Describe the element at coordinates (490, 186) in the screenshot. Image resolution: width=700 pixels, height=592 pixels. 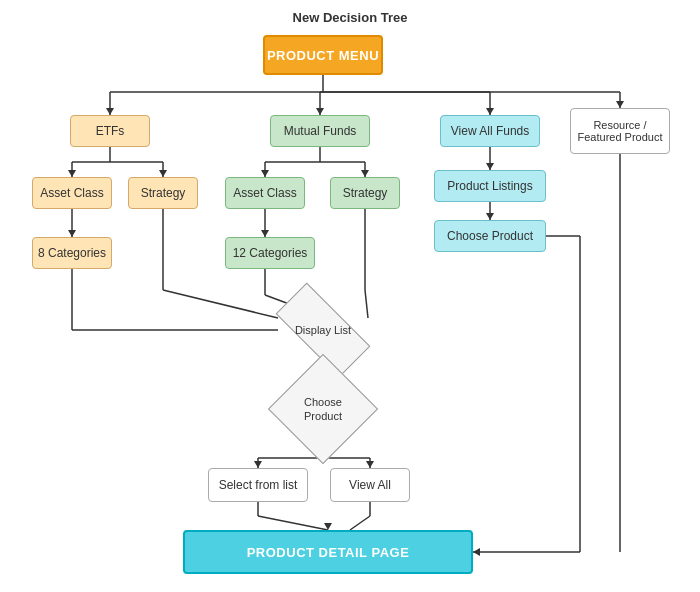
I see `product-listings-node: Product Listings` at that location.